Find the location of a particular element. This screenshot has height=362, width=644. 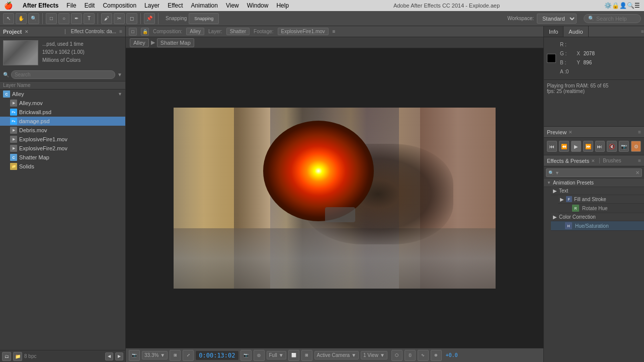

workspace-group: Workspace: Standard 🔍 is located at coordinates (574, 19).